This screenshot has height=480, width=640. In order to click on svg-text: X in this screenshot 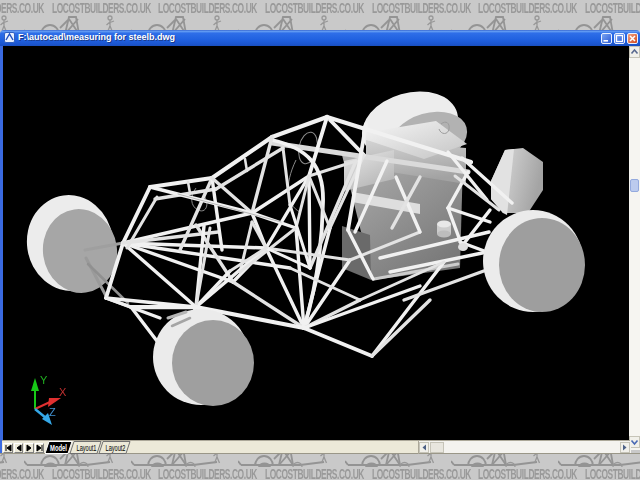, I will do `click(63, 392)`.